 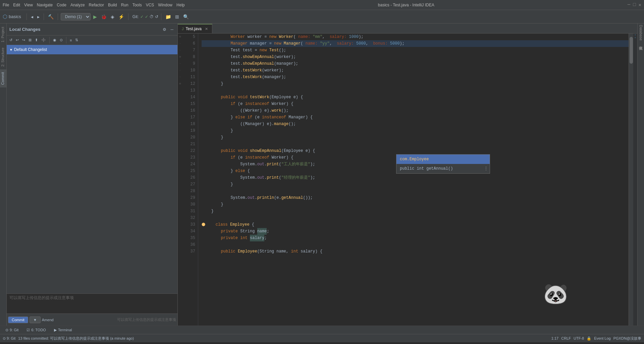 What do you see at coordinates (6, 5) in the screenshot?
I see `menu-file: File` at bounding box center [6, 5].